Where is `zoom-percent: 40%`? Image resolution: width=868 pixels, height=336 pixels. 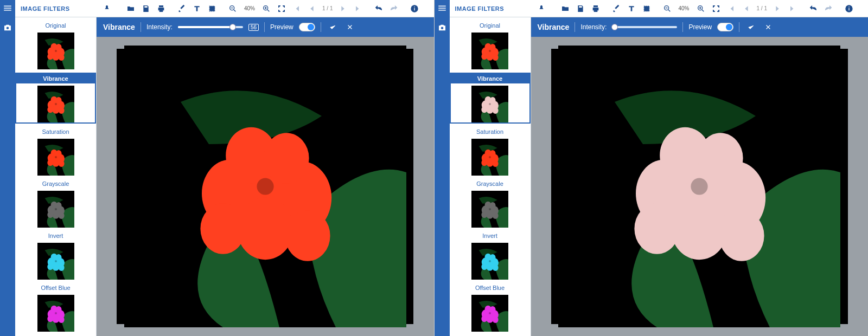 zoom-percent: 40% is located at coordinates (684, 9).